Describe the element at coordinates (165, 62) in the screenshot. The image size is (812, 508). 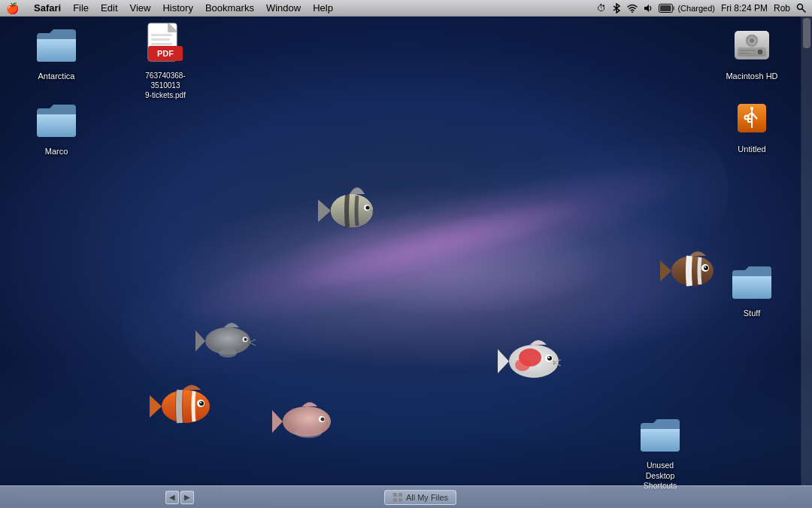
I see `desktop-icon-pdf: PDF 763740368-35100139-tickets.pdf` at that location.